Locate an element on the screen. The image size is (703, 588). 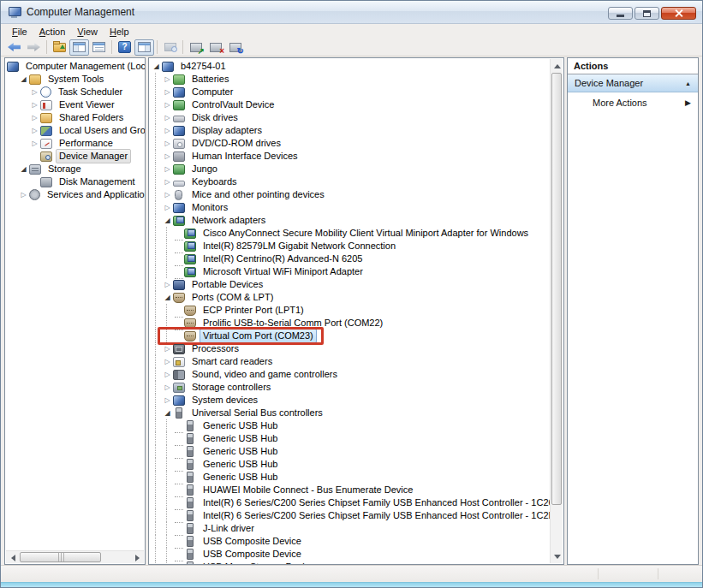
back-arrow-button is located at coordinates (14, 48).